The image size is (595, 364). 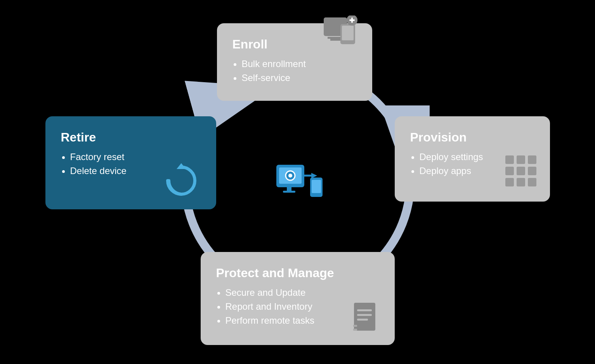 What do you see at coordinates (298, 273) in the screenshot?
I see `protect-title: Protect and Manage` at bounding box center [298, 273].